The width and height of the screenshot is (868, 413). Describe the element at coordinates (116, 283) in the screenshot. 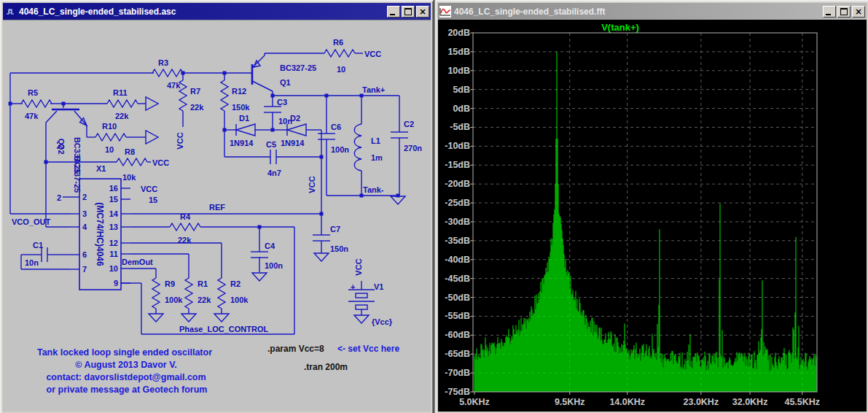

I see `schematic-label: 9` at that location.